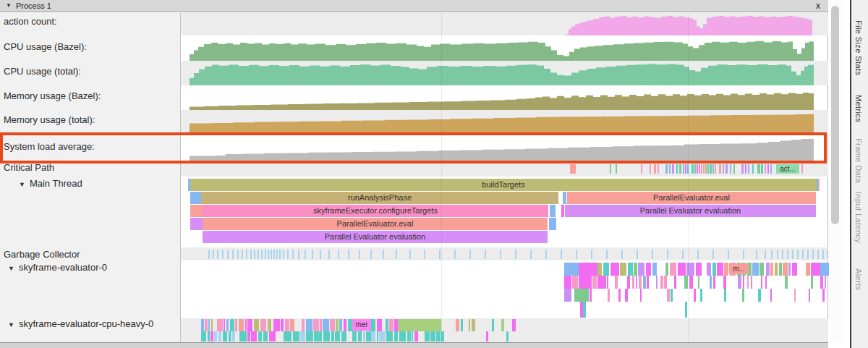 This screenshot has height=348, width=868. I want to click on tab-frame-data: Frame Data, so click(859, 161).